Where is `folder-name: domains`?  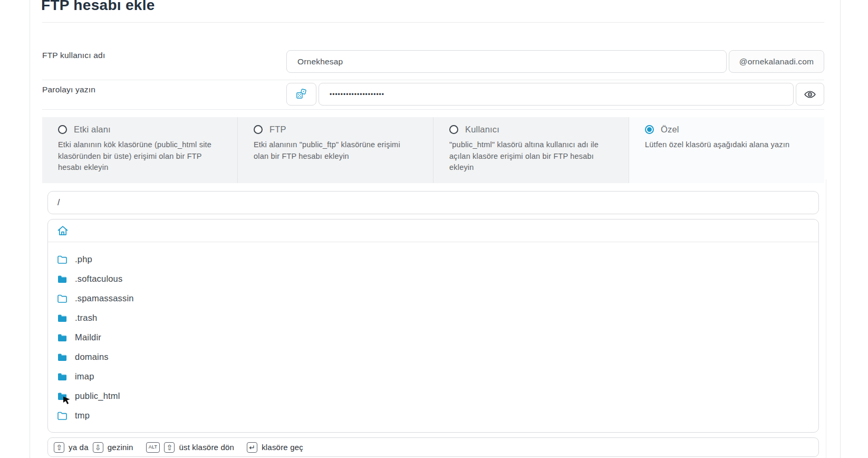 folder-name: domains is located at coordinates (92, 357).